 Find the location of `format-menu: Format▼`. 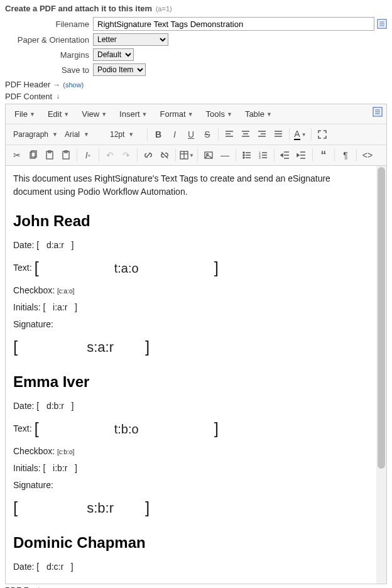

format-menu: Format▼ is located at coordinates (177, 114).